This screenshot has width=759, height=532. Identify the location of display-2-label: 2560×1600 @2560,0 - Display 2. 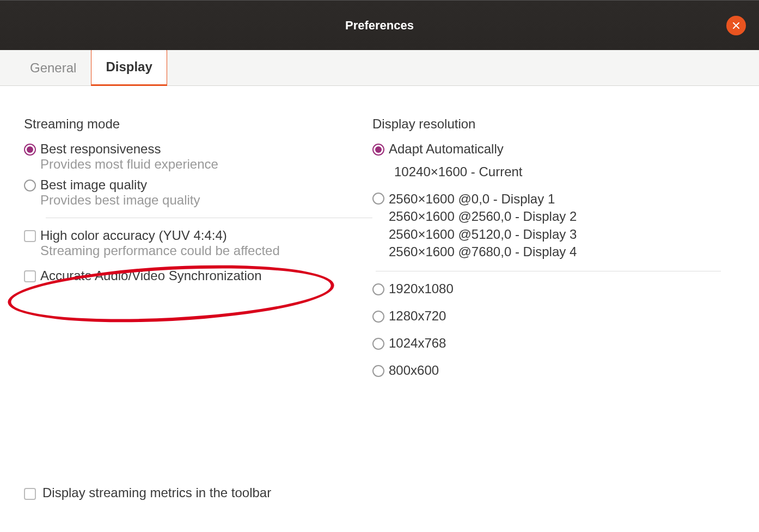
(482, 216).